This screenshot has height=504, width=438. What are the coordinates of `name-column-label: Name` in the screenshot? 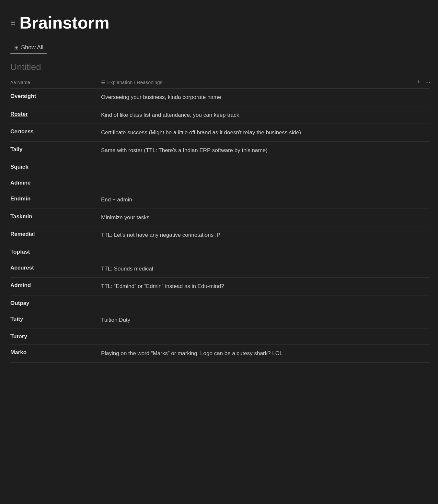 It's located at (24, 82).